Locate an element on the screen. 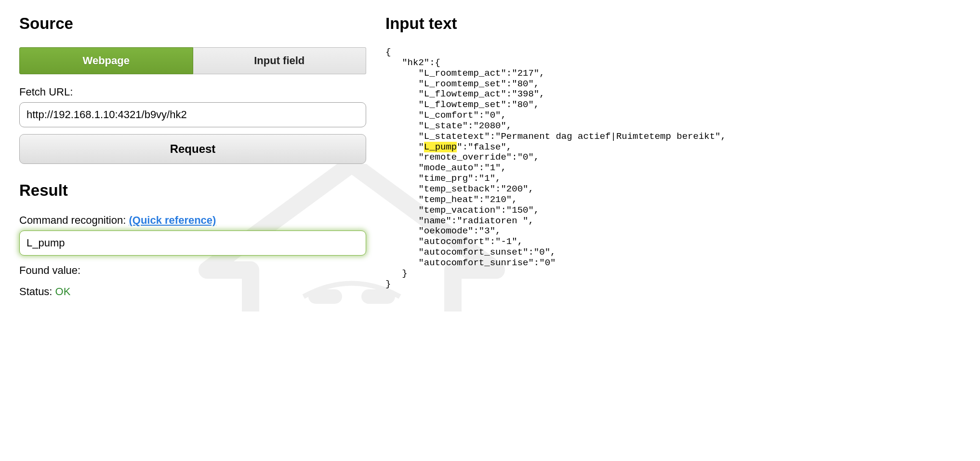 Image resolution: width=980 pixels, height=461 pixels. request-button: Request is located at coordinates (193, 149).